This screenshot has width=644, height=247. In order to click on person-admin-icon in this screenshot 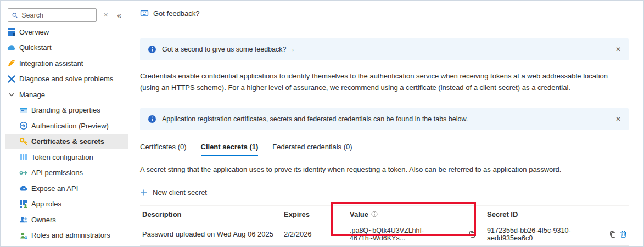, I will do `click(24, 235)`.